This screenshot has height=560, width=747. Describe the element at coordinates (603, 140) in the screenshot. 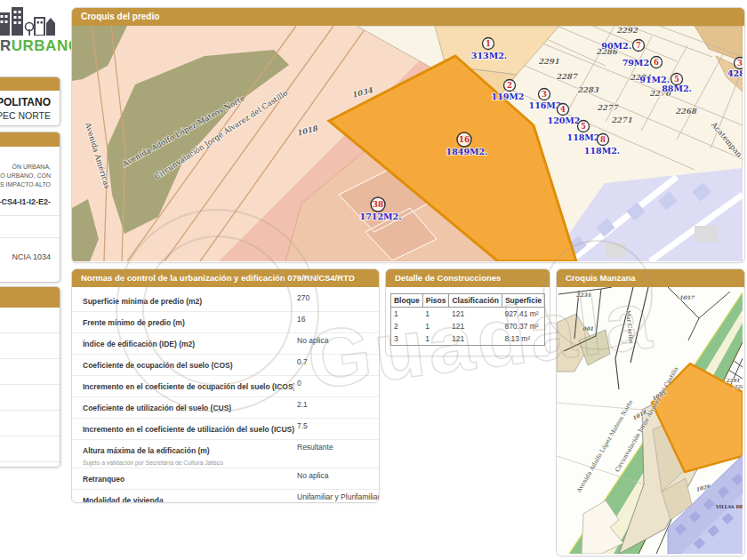

I see `svg-text: 8` at that location.